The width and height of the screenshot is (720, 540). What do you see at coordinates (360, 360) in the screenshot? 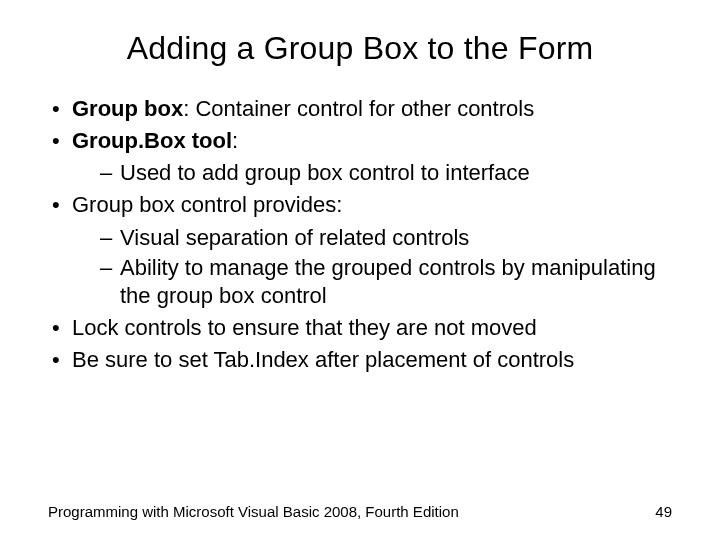
I see `bullet-item: Be sure to set Tab.Index after placement…` at bounding box center [360, 360].